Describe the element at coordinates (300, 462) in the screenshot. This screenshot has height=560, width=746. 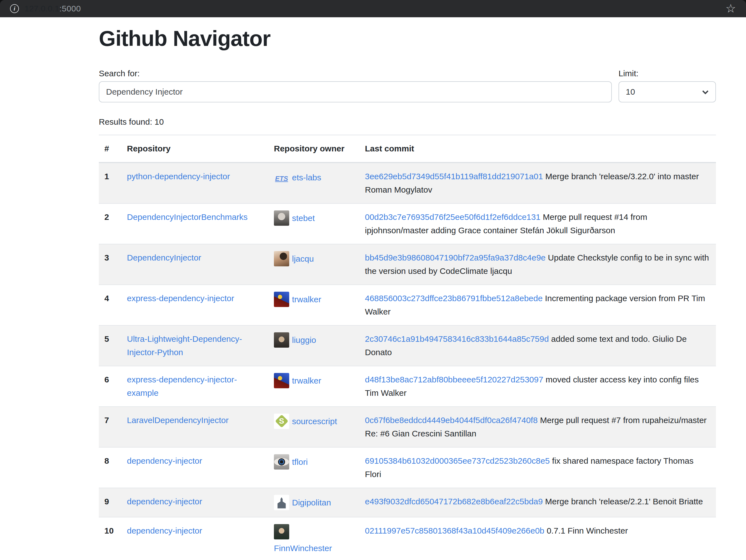
I see `owner-link: tflori` at that location.